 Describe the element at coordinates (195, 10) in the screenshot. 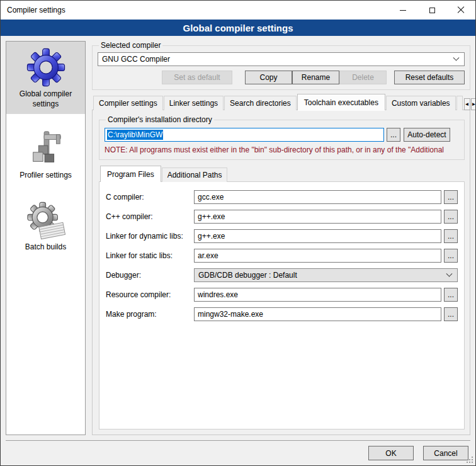

I see `window-title: Compiler settings` at that location.